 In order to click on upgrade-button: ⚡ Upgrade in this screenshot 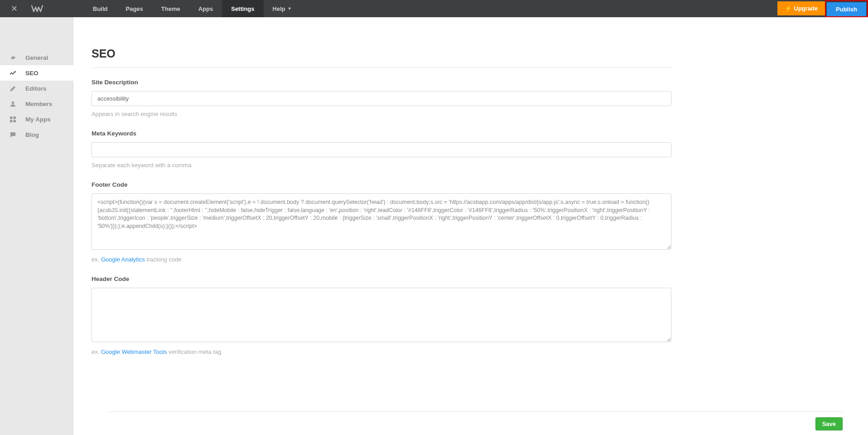, I will do `click(801, 8)`.